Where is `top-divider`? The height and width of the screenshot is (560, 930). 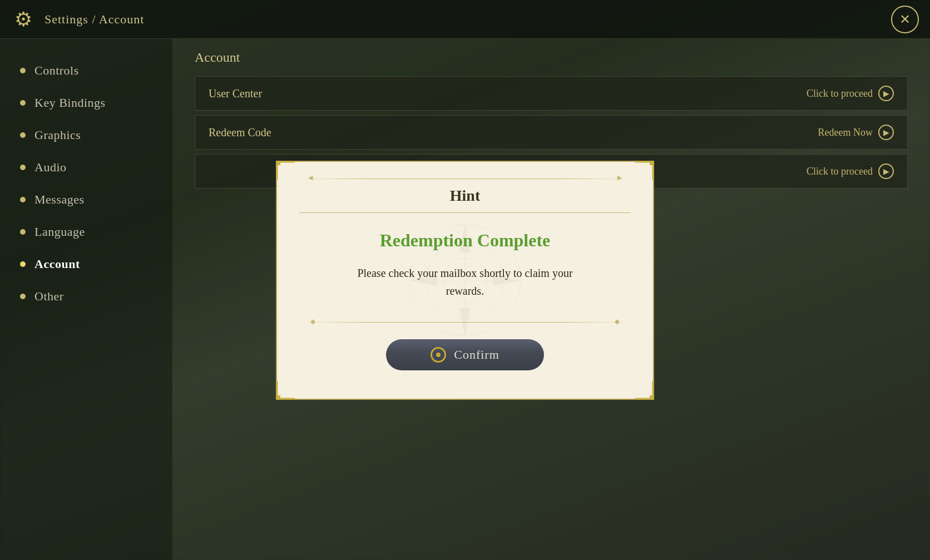 top-divider is located at coordinates (465, 179).